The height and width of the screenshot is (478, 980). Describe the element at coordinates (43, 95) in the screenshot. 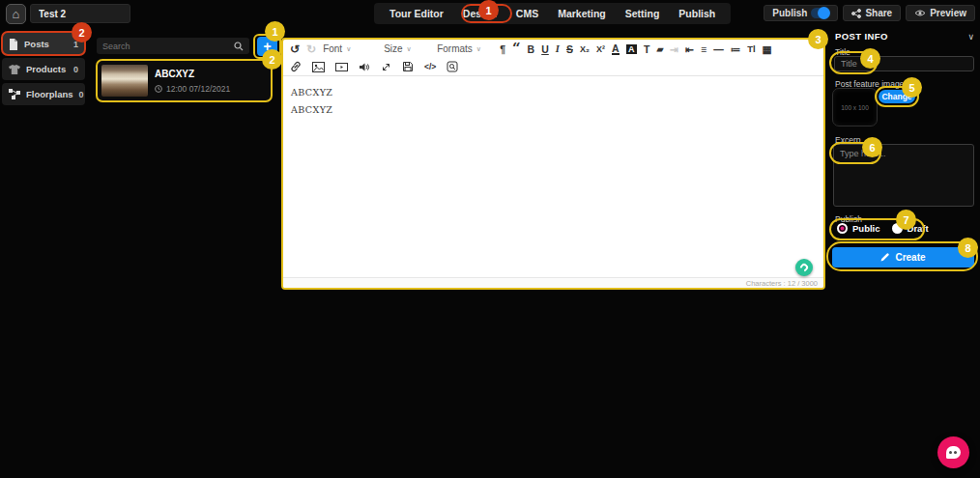

I see `sidebar-item-floorplans: Floorplans 0` at that location.